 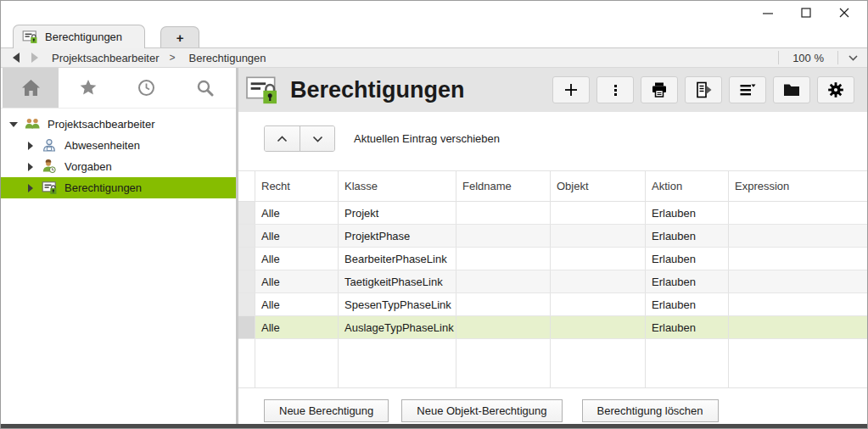 I want to click on delete-permission-button: Berechtigung löschen, so click(x=650, y=410).